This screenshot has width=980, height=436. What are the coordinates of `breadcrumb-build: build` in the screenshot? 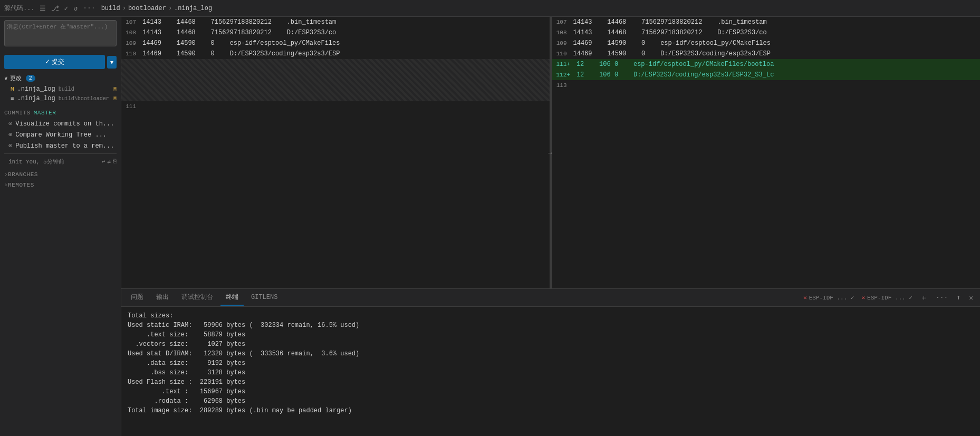 It's located at (111, 8).